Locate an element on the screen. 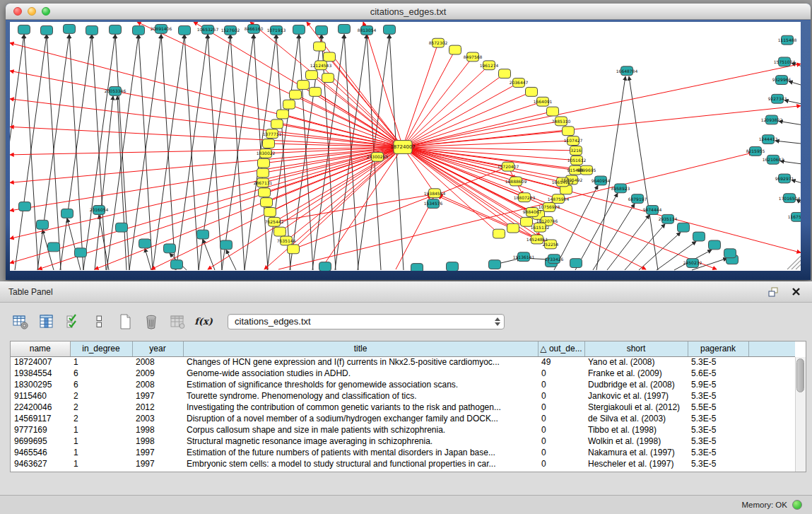 The image size is (812, 514). table-cell: Investigating the contribution of common… is located at coordinates (360, 407).